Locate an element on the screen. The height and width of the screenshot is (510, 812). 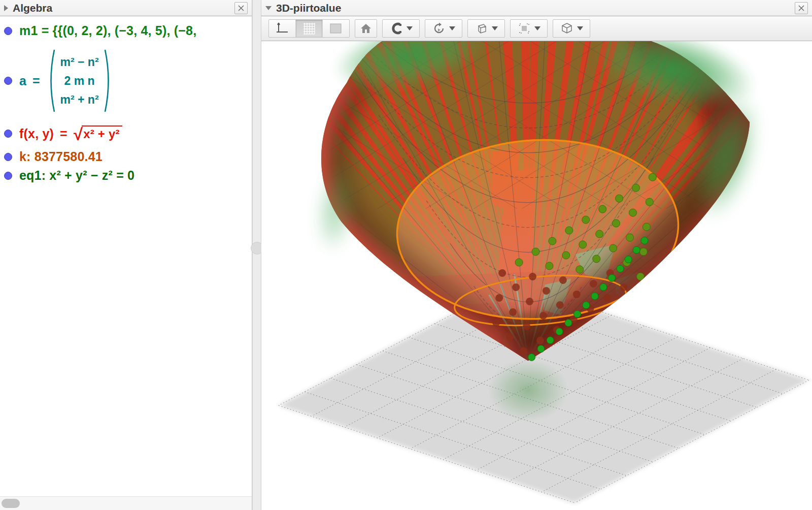
panel-splitter is located at coordinates (257, 255).